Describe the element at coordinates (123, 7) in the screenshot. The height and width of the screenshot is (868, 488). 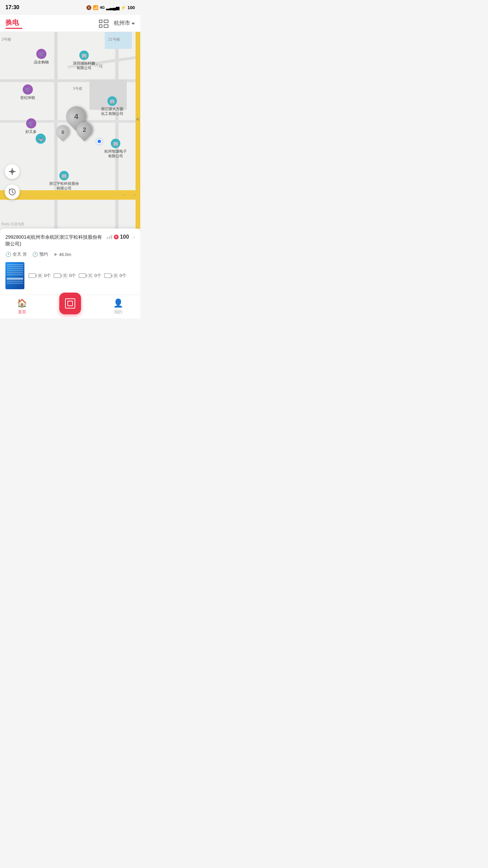
I see `charging-icon: ⚡` at that location.